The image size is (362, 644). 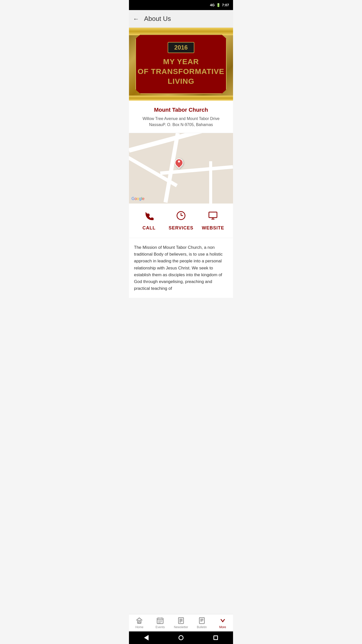 What do you see at coordinates (181, 221) in the screenshot?
I see `services-button: SERVICES` at bounding box center [181, 221].